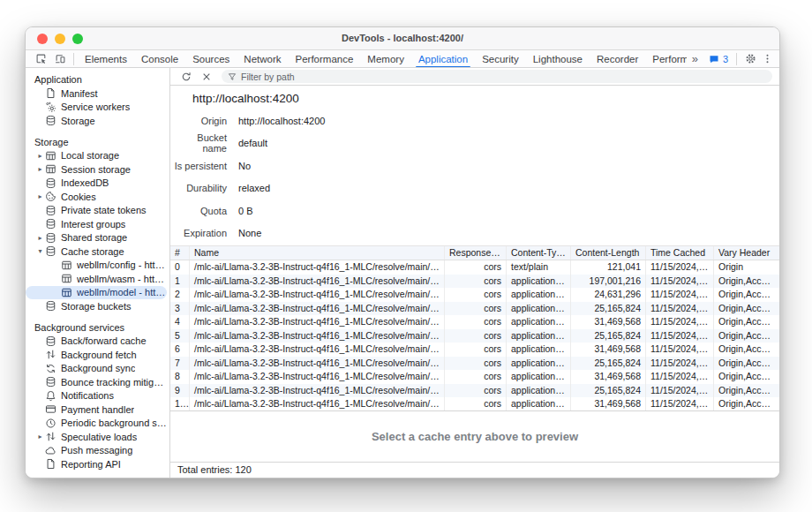 The width and height of the screenshot is (812, 512). What do you see at coordinates (160, 59) in the screenshot?
I see `tab-label: Console` at bounding box center [160, 59].